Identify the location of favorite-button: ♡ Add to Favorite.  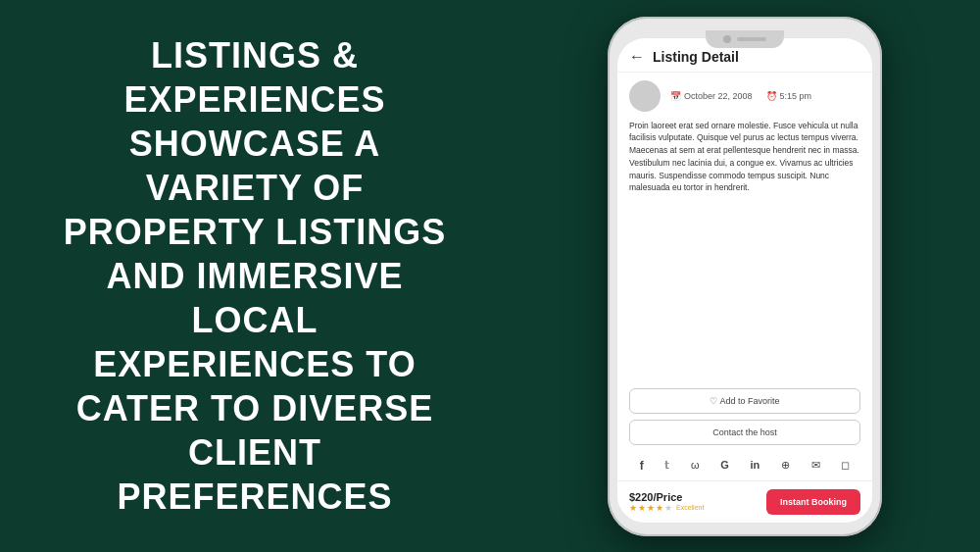
(745, 401).